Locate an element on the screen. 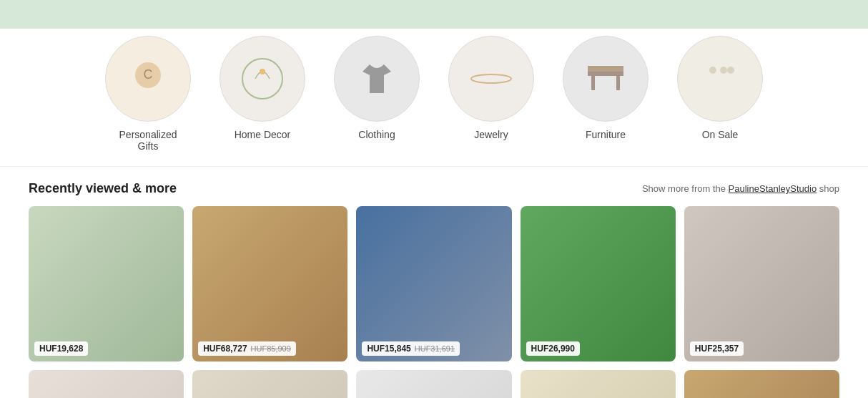  category-clothing: Clothing is located at coordinates (377, 94).